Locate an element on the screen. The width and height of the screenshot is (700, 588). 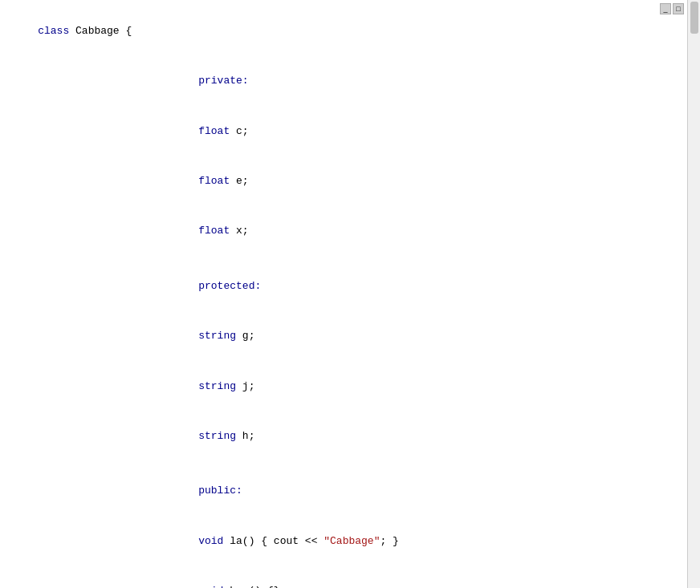
code-line-protected: protected: is located at coordinates (430, 286).